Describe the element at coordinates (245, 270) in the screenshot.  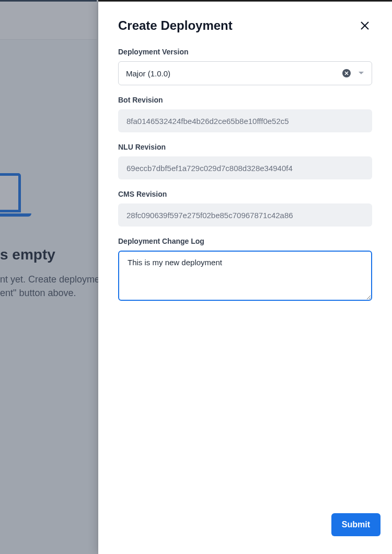
I see `change-log-field: Deployment Change Log` at that location.